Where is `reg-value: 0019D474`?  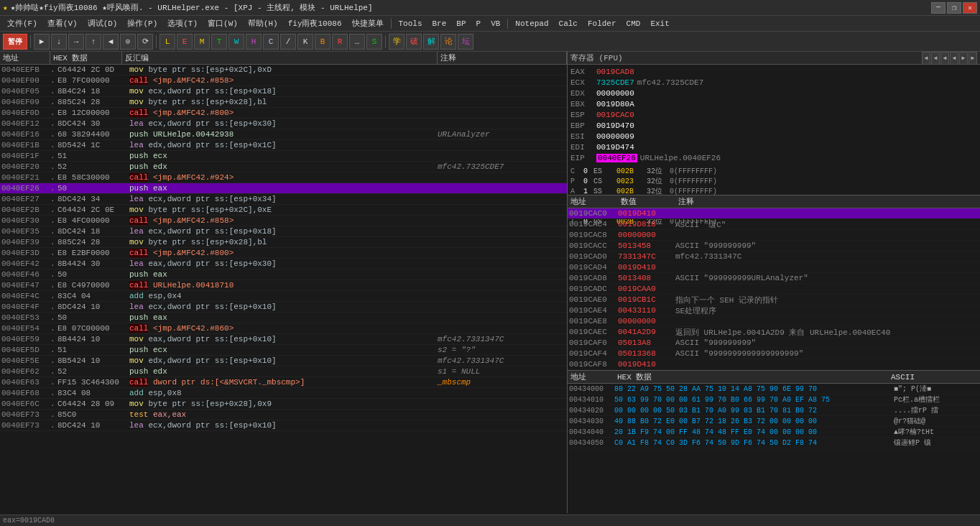 reg-value: 0019D474 is located at coordinates (615, 147).